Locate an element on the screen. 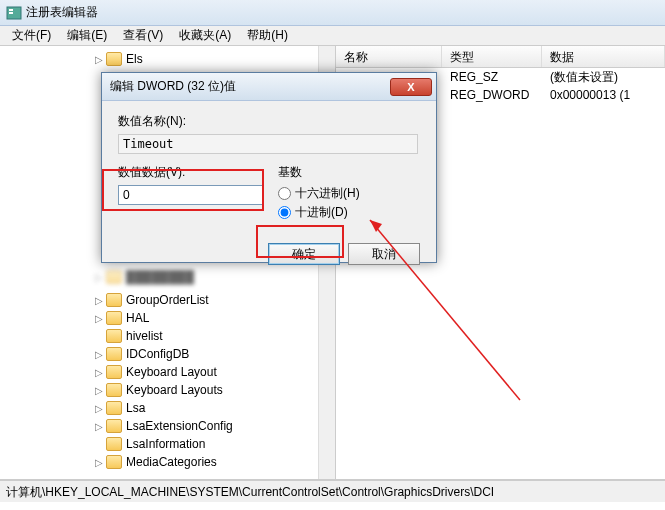  window-titlebar: 注册表编辑器 is located at coordinates (332, 13).